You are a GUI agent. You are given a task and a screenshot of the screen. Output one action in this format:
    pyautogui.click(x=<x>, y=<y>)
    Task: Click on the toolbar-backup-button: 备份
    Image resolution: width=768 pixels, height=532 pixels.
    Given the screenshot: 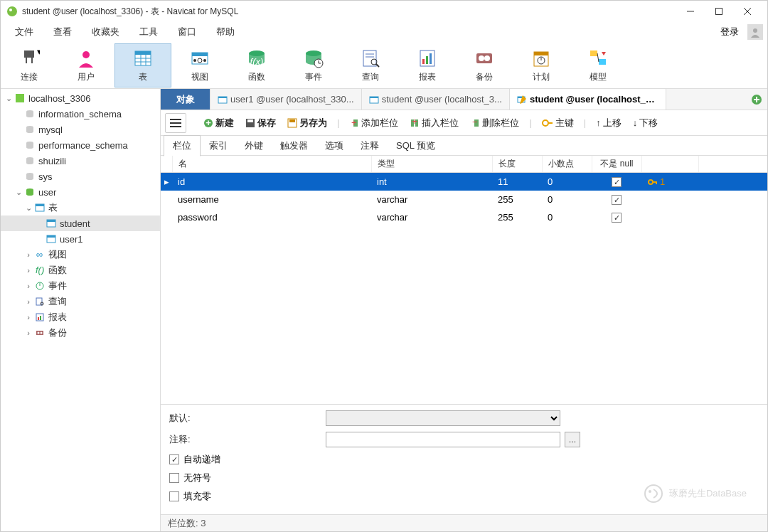 What is the action you would take?
    pyautogui.click(x=484, y=65)
    